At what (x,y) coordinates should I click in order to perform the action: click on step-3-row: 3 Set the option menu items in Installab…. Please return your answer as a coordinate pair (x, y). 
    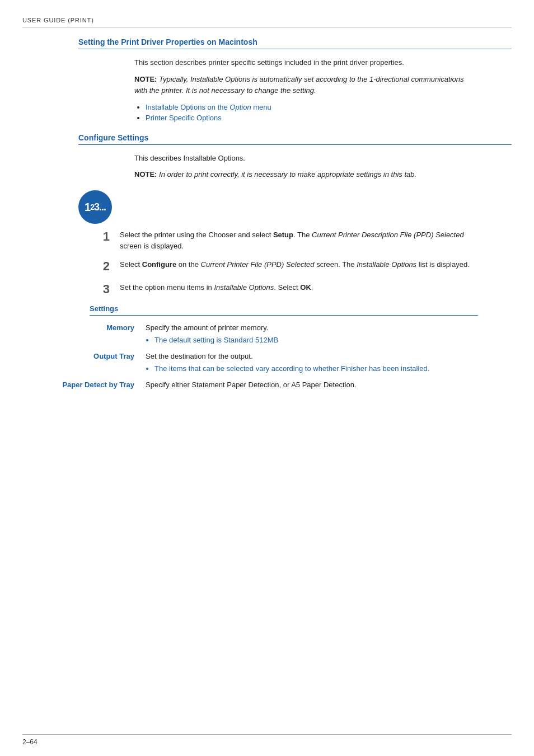
    Looking at the image, I should click on (284, 289).